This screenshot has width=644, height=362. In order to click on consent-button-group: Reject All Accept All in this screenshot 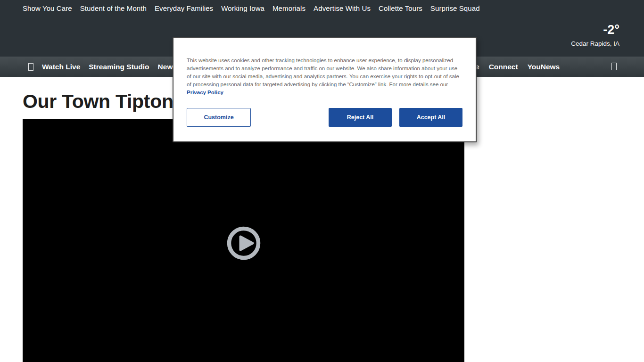, I will do `click(396, 117)`.